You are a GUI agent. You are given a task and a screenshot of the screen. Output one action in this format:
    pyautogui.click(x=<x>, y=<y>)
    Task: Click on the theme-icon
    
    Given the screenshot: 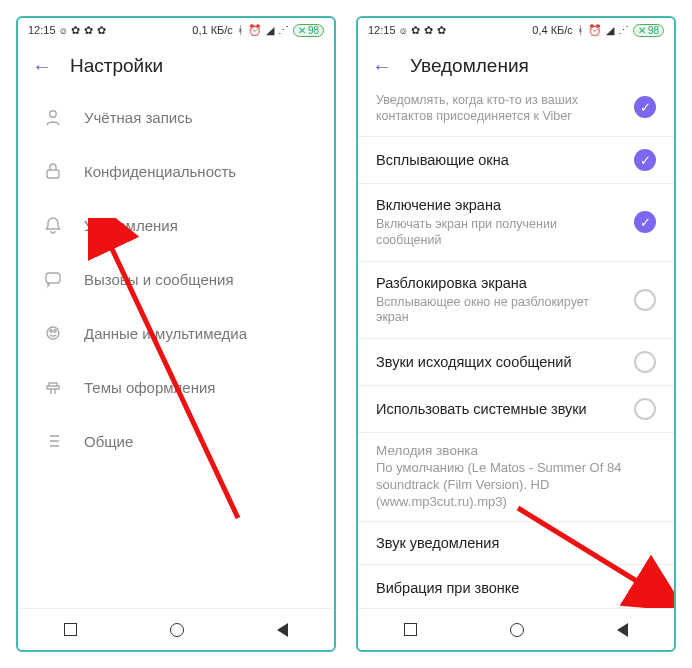 What is the action you would take?
    pyautogui.click(x=53, y=387)
    